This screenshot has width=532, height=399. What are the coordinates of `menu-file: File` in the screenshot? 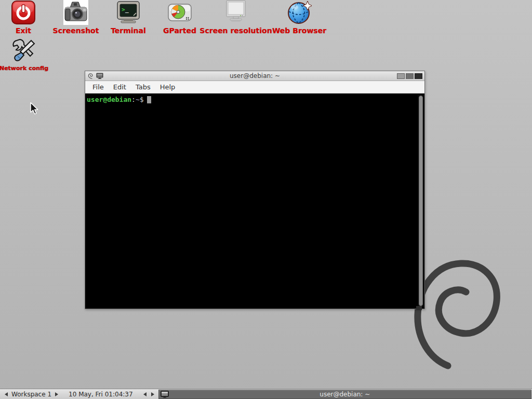 It's located at (98, 87).